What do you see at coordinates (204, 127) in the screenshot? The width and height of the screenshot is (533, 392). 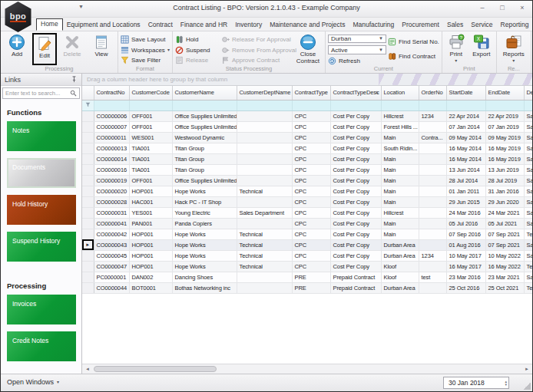 I see `cell-customername: Office Supplies Unlimited` at bounding box center [204, 127].